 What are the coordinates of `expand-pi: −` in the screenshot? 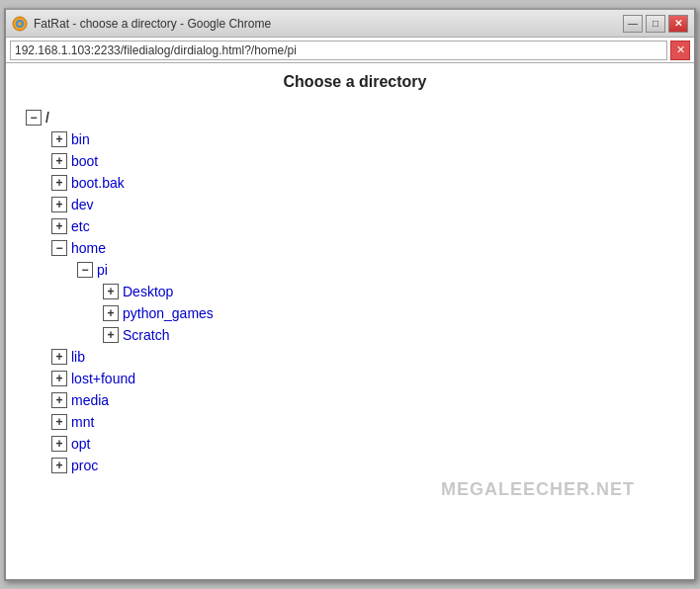 It's located at (85, 270).